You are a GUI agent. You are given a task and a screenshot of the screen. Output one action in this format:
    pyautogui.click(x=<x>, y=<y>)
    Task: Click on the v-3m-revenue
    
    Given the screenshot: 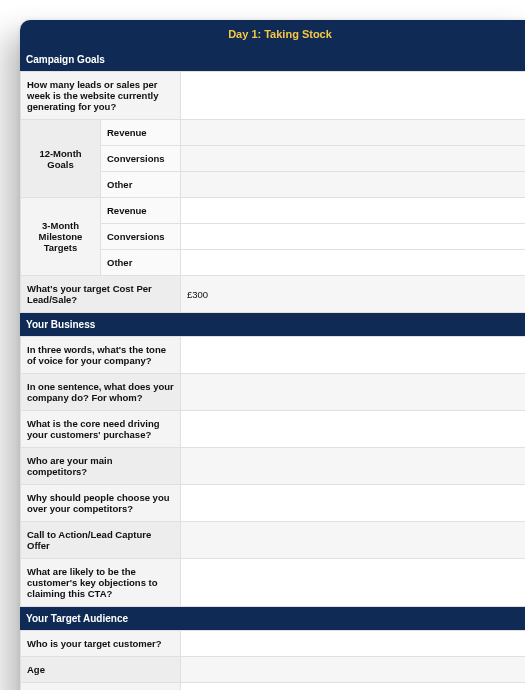 What is the action you would take?
    pyautogui.click(x=354, y=211)
    